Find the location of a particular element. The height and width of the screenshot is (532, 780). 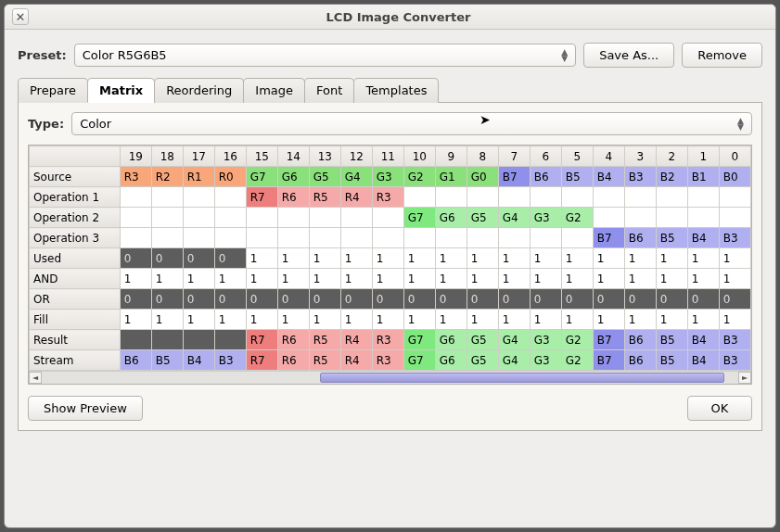

bit-cell: R0 is located at coordinates (230, 177).